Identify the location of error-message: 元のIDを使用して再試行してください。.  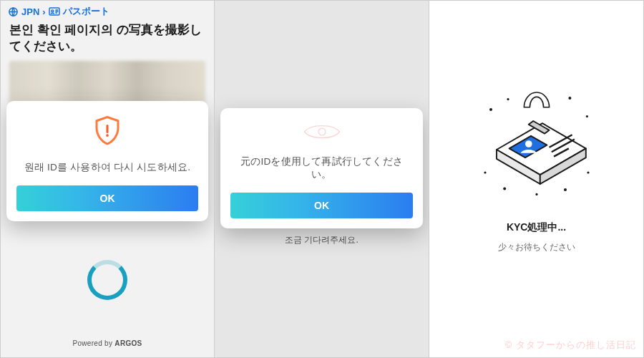
(322, 168).